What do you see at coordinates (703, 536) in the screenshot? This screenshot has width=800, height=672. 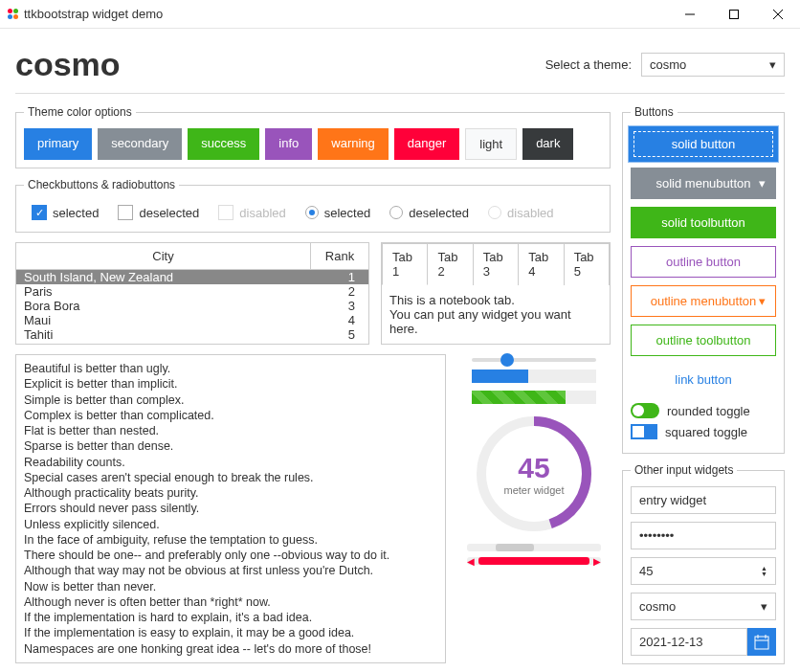 I see `password-input: ••••••••` at bounding box center [703, 536].